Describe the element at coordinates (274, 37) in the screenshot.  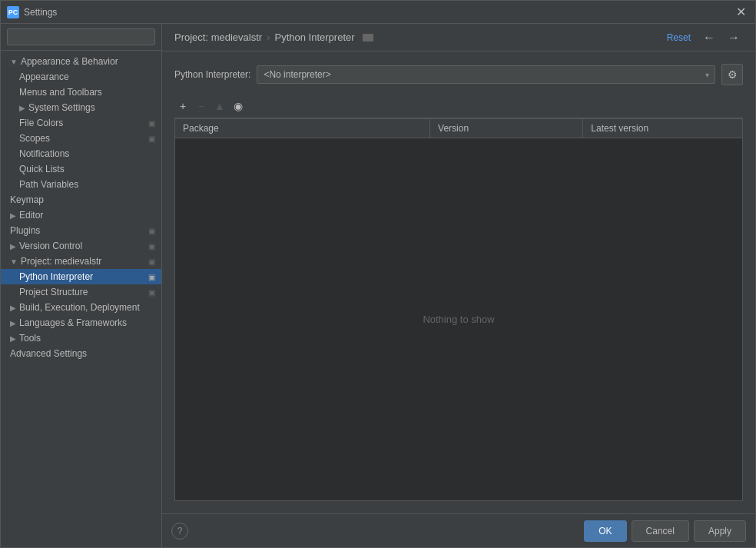
I see `breadcrumb: Project: medievalstr › Python Interprete…` at that location.